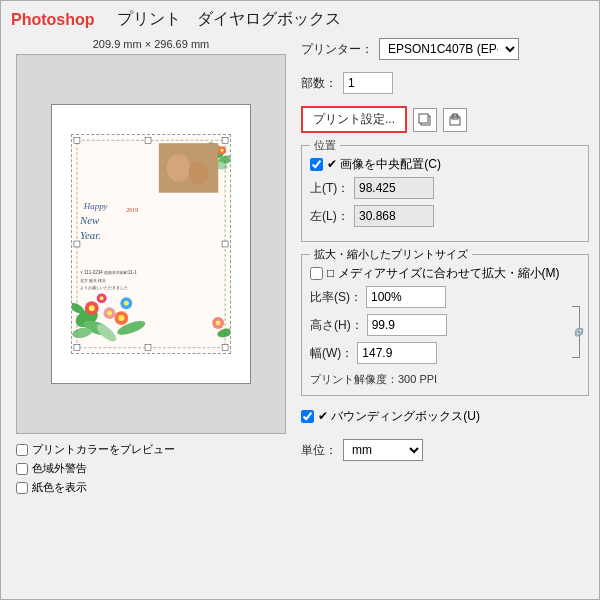  What do you see at coordinates (151, 468) in the screenshot?
I see `checkbox-item-gamut: 色域外警告` at bounding box center [151, 468].